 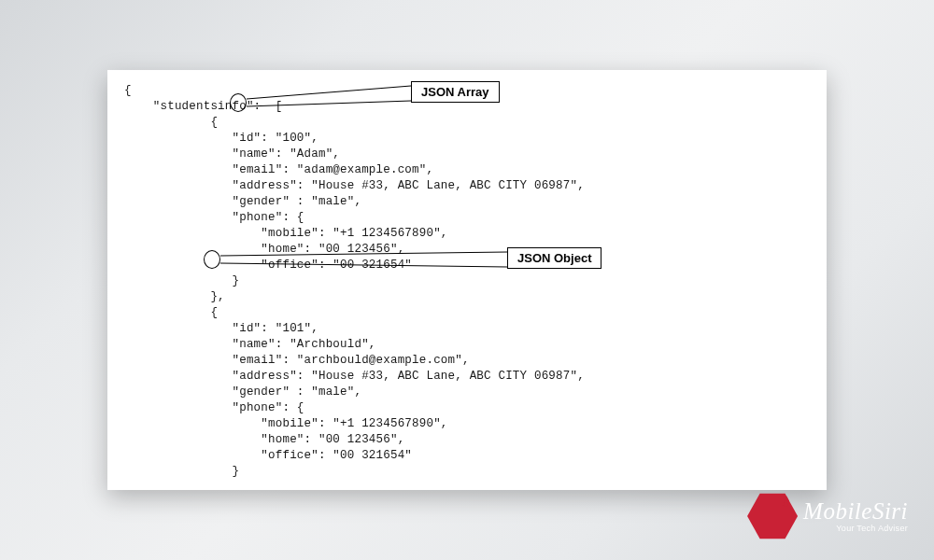 I want to click on logo-title: MobileSiri, so click(x=856, y=511).